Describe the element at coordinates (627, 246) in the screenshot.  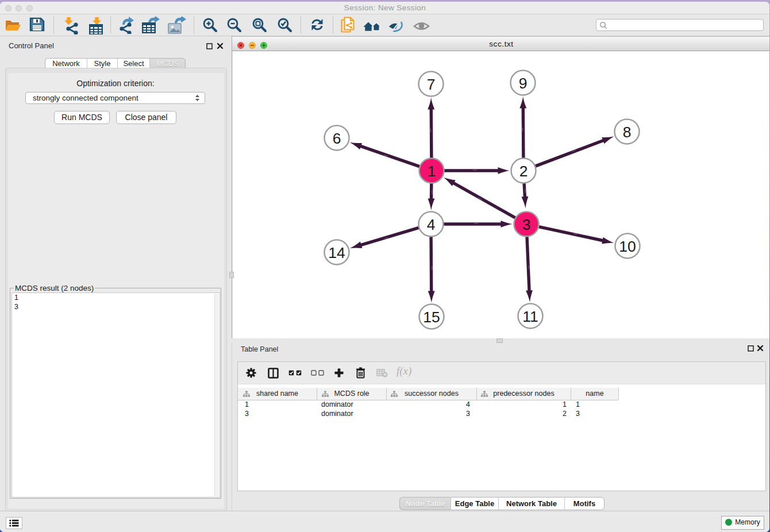
I see `svg-text: 10` at that location.